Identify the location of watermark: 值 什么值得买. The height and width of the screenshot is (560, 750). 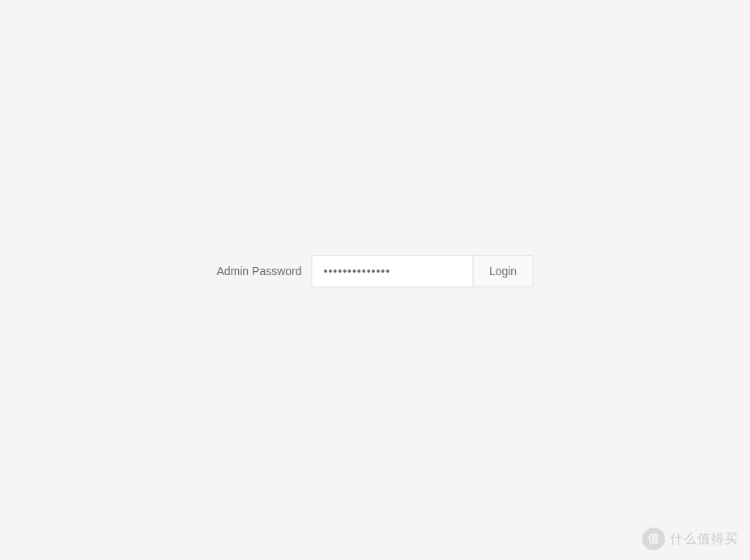
(690, 539).